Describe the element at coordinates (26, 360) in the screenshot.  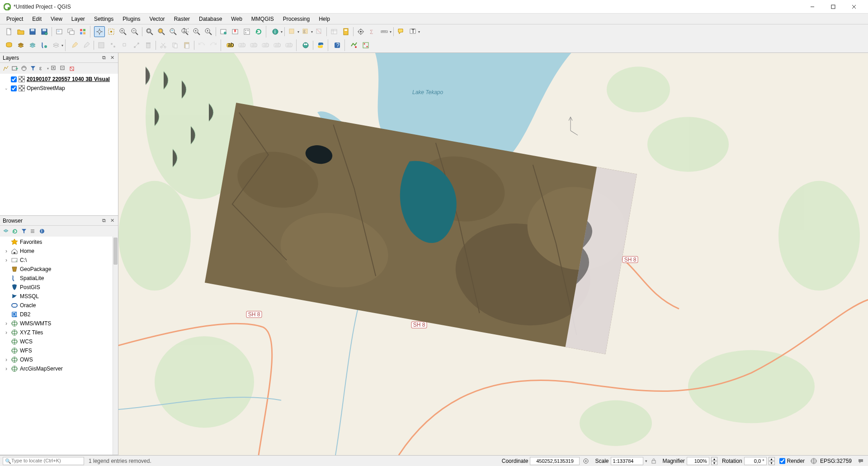
I see `browser-item-label: OWS` at that location.